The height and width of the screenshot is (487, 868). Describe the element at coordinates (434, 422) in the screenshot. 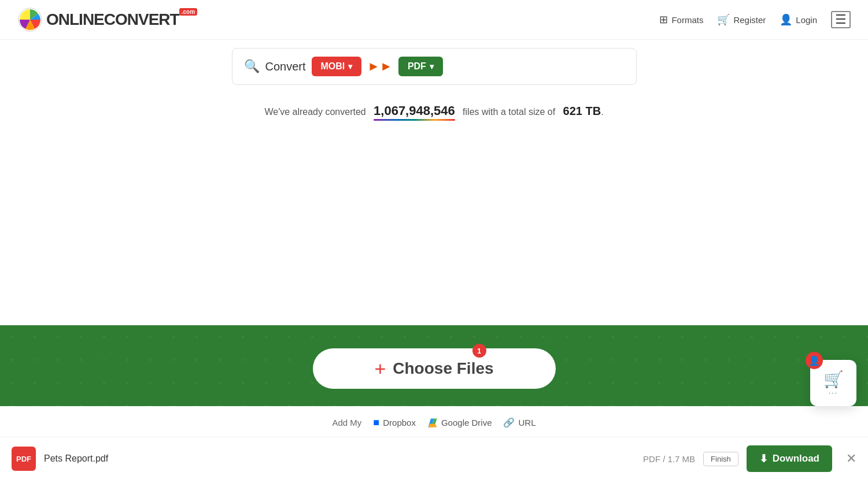

I see `add-my-section: Add My ■ Dropbox Google Drive 🔗 URL` at that location.